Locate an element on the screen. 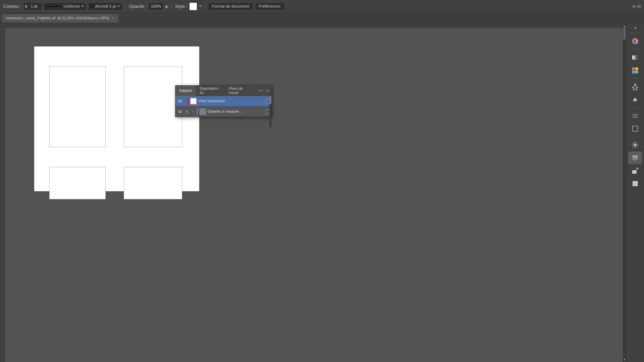 The height and width of the screenshot is (362, 644). spin-down-arrow is located at coordinates (26, 7).